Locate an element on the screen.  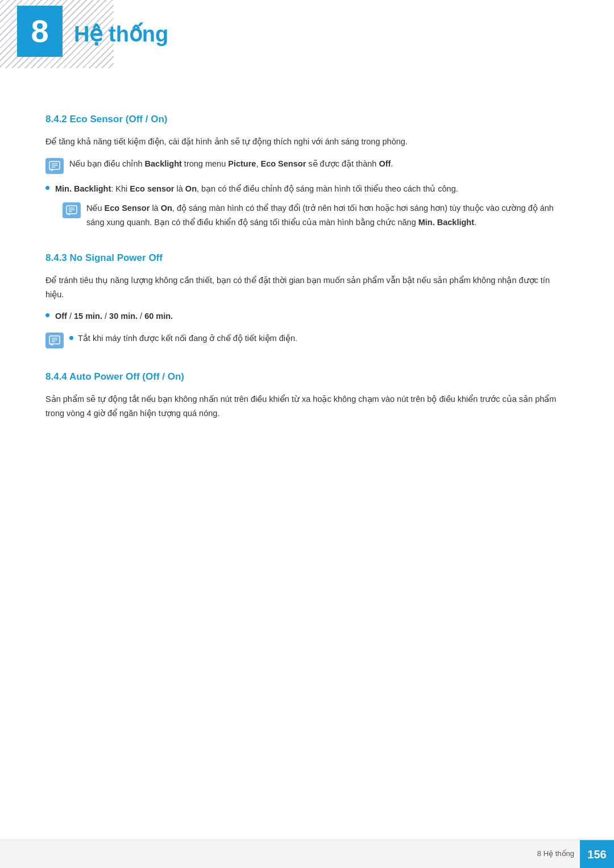
note-842-1: Nếu bạn điều chỉnh Backlight trong menu … is located at coordinates (307, 165).